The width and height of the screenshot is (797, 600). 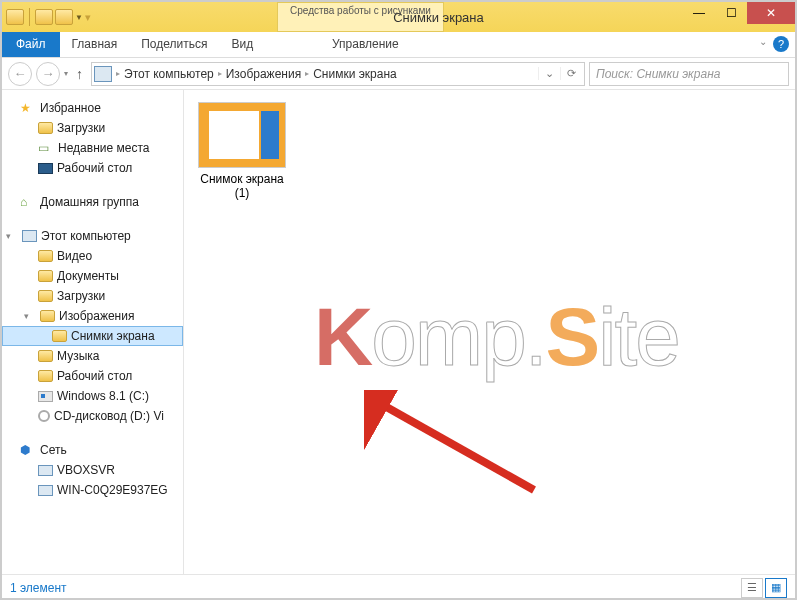 I want to click on maximize-button: ☐, so click(x=731, y=13).